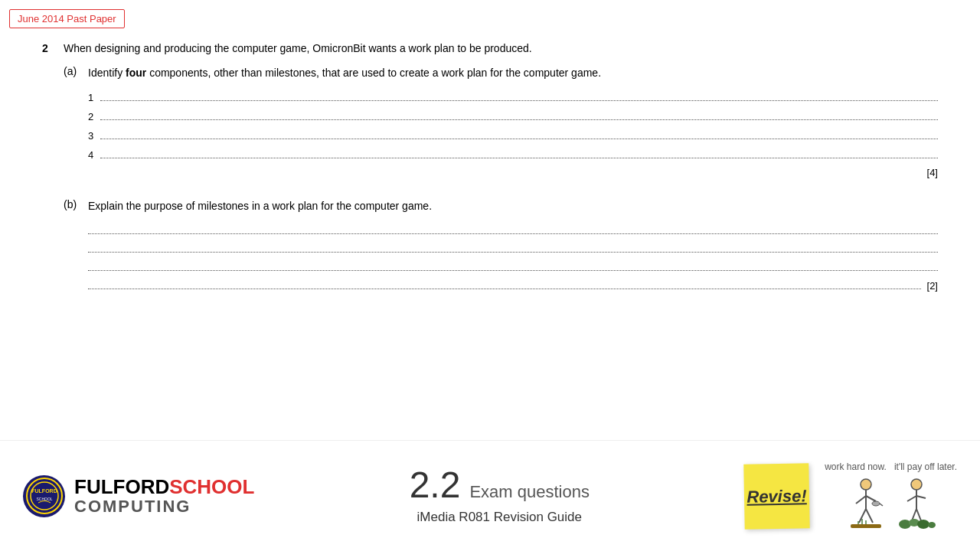  Describe the element at coordinates (67, 18) in the screenshot. I see `past-paper-badge: June 2014 Past Paper` at that location.